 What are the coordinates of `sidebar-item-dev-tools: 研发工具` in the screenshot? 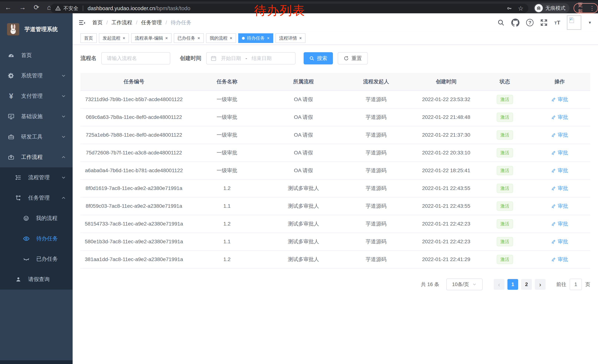 It's located at (36, 137).